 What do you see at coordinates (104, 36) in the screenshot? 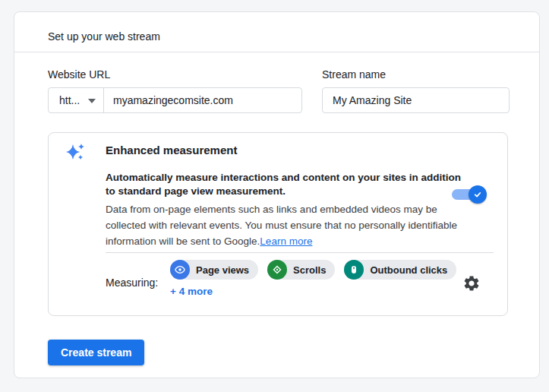
I see `page-title: Set up your web stream` at bounding box center [104, 36].